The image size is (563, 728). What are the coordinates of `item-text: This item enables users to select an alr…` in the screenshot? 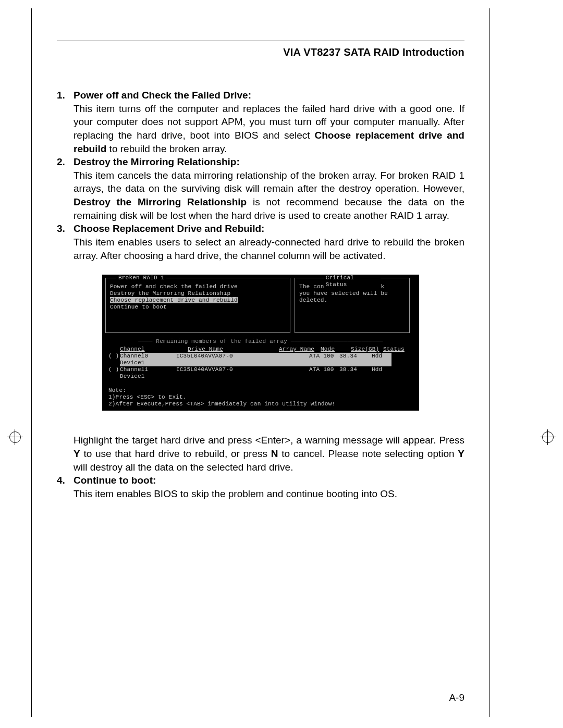 It's located at (269, 249).